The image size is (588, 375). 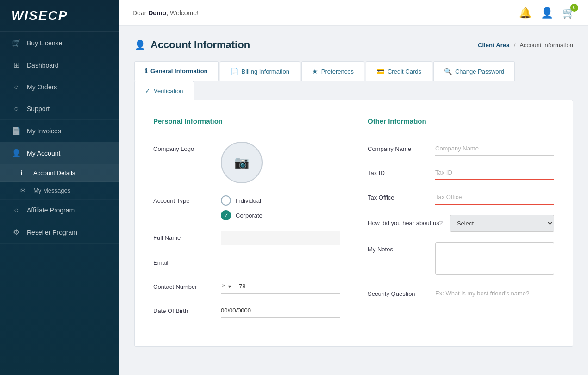 I want to click on breadcrumb-home: Client Area, so click(x=494, y=45).